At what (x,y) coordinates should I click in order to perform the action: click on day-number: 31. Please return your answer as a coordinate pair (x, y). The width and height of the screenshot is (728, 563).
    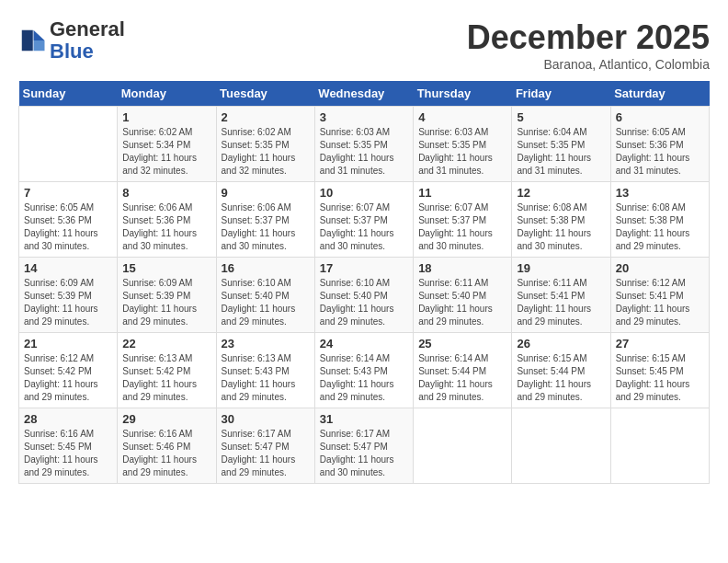
    Looking at the image, I should click on (364, 419).